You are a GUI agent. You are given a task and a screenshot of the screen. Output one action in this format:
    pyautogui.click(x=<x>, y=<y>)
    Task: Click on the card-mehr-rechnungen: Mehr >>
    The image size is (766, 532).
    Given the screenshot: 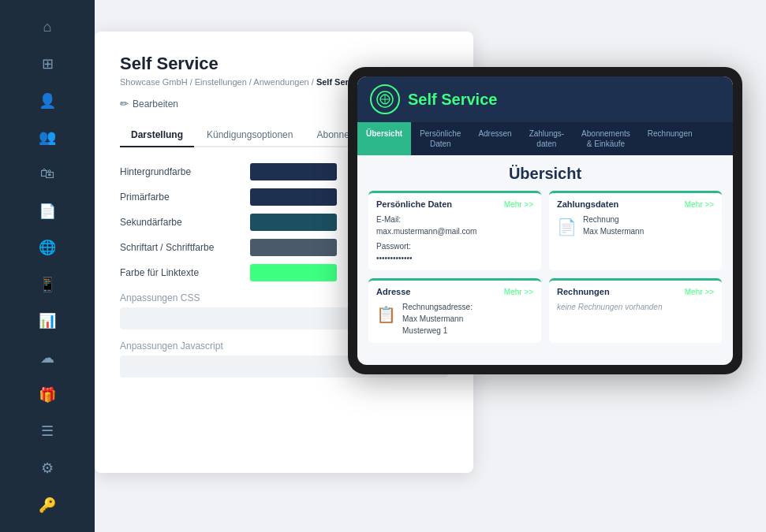 What is the action you would take?
    pyautogui.click(x=699, y=292)
    